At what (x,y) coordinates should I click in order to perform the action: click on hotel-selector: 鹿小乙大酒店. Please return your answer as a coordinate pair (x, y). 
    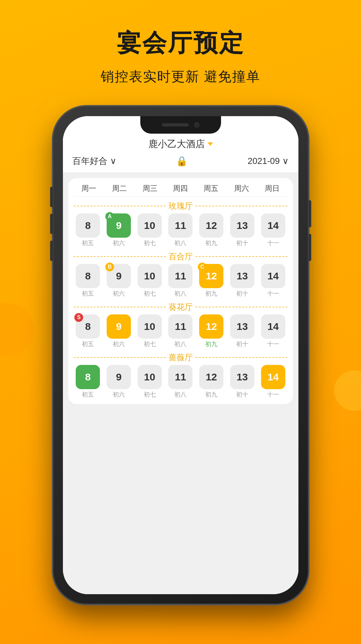
    Looking at the image, I should click on (181, 144).